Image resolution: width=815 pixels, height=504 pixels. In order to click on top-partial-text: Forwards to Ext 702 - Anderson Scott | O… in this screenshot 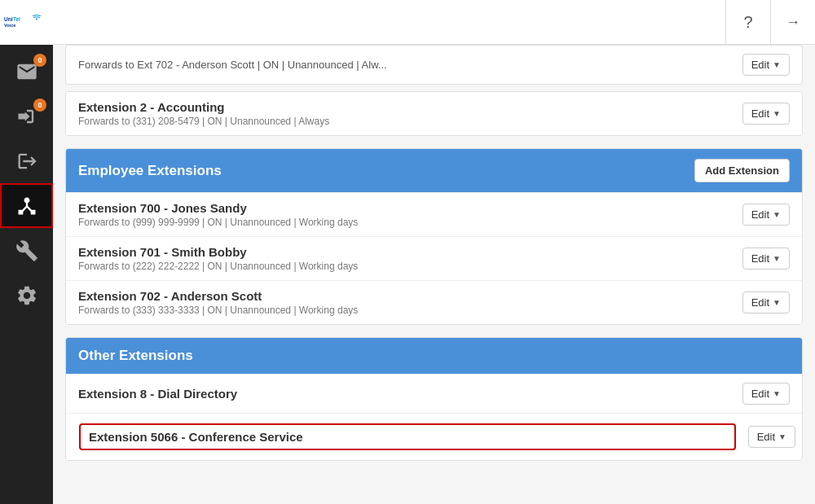, I will do `click(233, 65)`.